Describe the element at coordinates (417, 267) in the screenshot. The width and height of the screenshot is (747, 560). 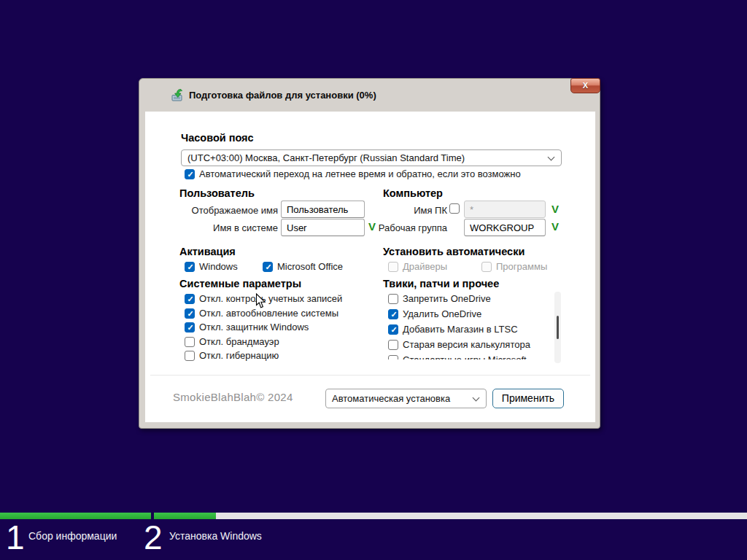
I see `auto-install-drivers-checkbox: Драйверы` at that location.